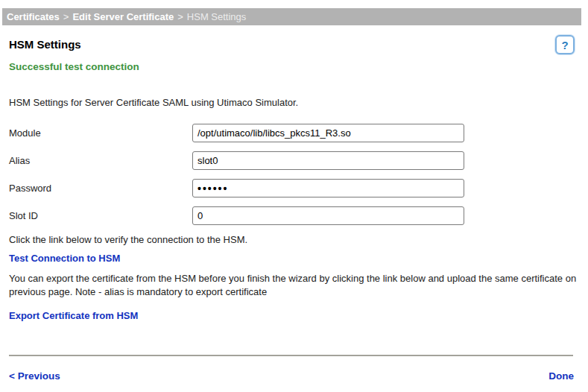  I want to click on breadcrumb: Certificates > Edit Server Certificate >…, so click(292, 16).